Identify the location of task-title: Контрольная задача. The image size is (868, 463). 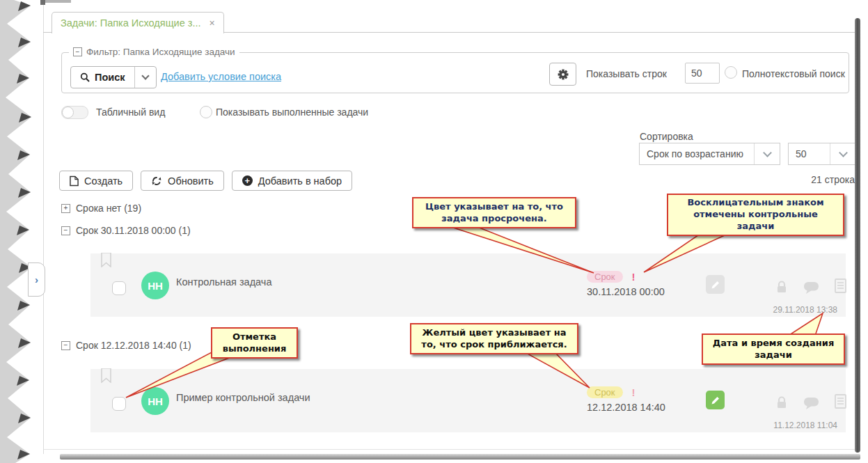
(224, 282).